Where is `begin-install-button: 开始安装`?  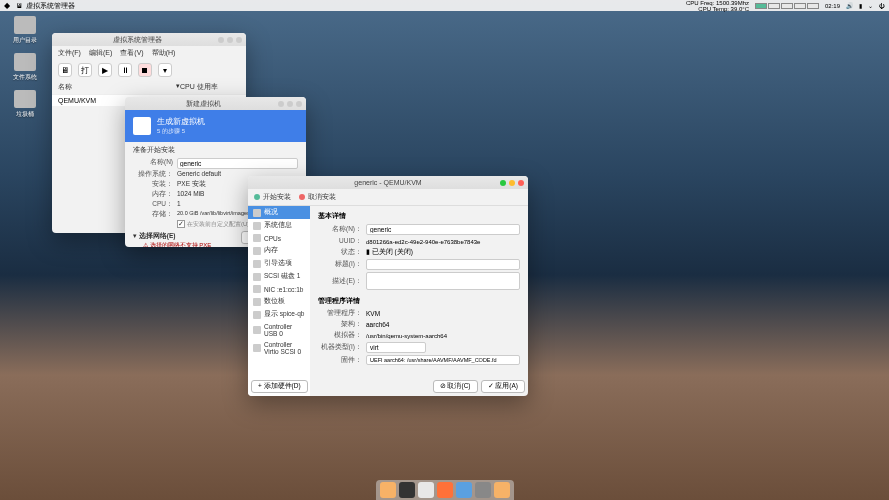
begin-install-button: 开始安装 is located at coordinates (272, 197).